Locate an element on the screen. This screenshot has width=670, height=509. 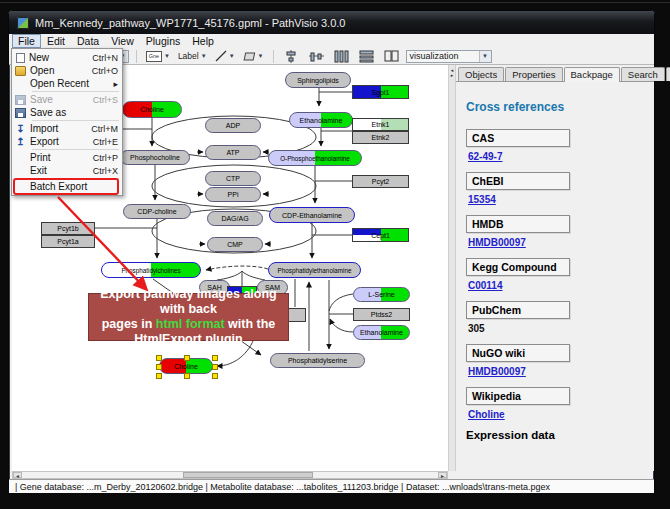
pathway-node-ptdss2: Ptdss2 is located at coordinates (382, 314).